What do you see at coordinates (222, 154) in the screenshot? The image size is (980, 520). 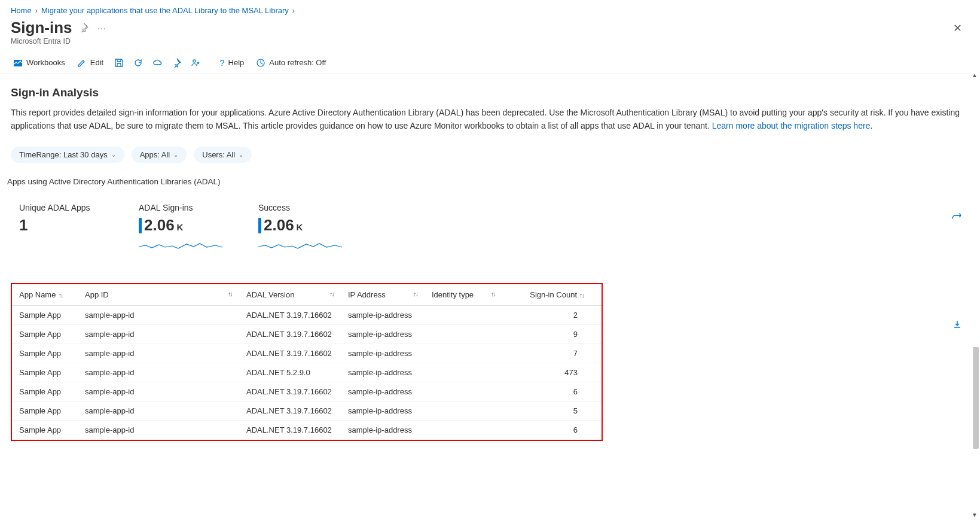 I see `filter-users: Users: All ⌄` at bounding box center [222, 154].